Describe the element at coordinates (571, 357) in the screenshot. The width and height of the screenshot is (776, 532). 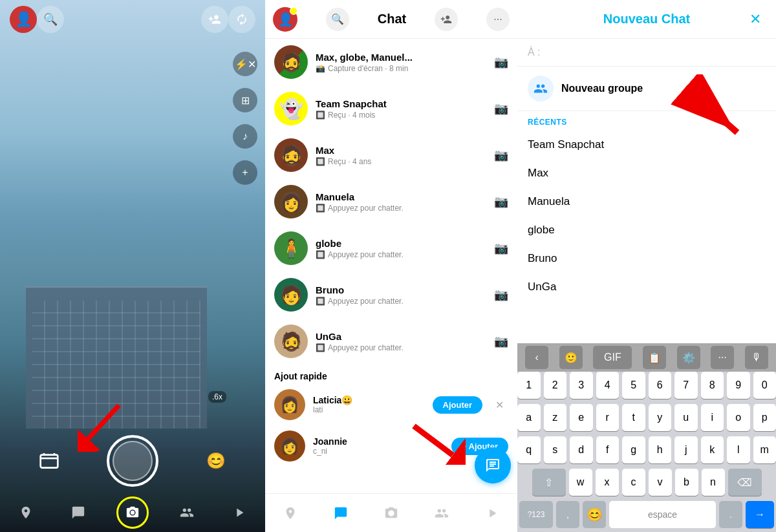
I see `kb-emoji-tool: 🙂` at that location.